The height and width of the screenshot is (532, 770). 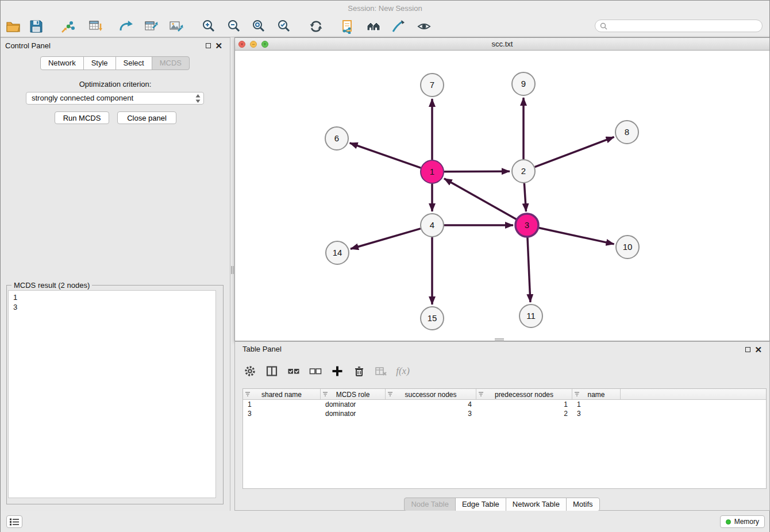 I want to click on cell-successor-nodes: 4, so click(x=431, y=404).